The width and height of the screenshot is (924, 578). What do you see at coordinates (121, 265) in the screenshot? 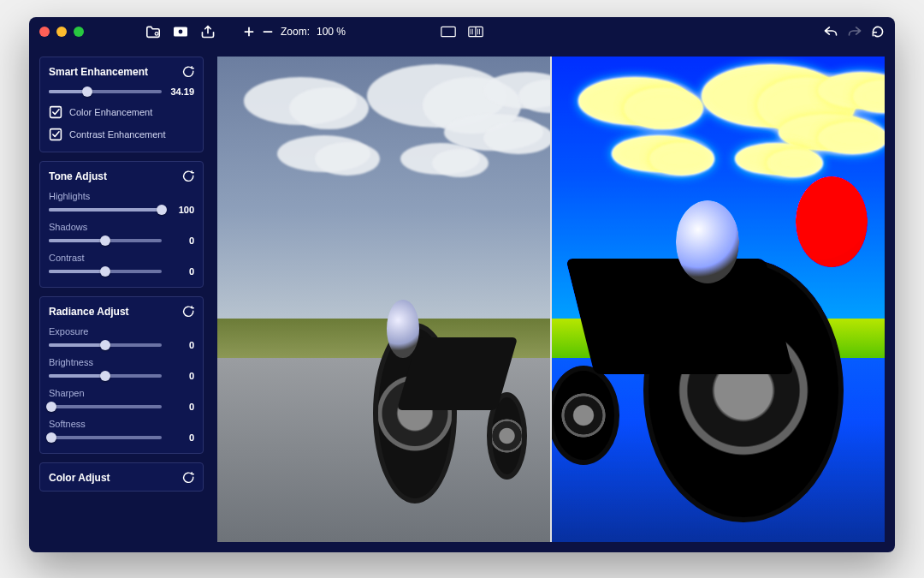
I see `tone-controls-row: Contrast0` at bounding box center [121, 265].